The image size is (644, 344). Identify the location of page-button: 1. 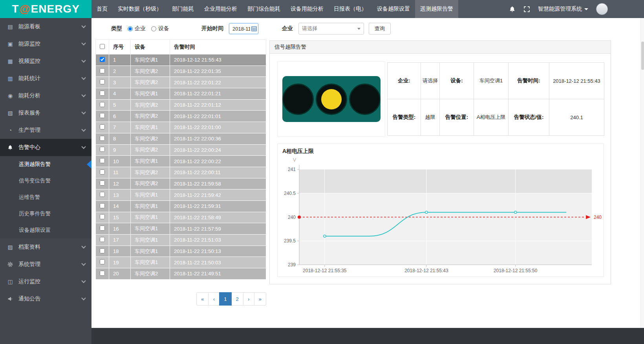
(225, 299).